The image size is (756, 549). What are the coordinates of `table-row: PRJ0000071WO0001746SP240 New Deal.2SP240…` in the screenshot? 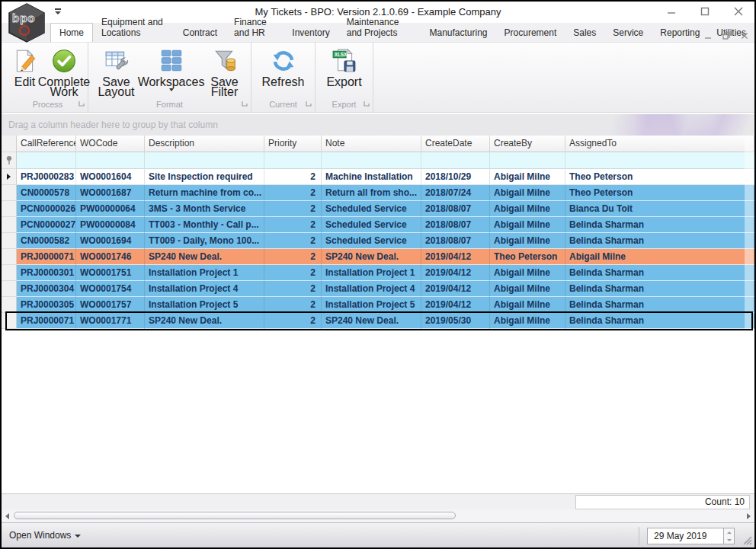 It's located at (378, 257).